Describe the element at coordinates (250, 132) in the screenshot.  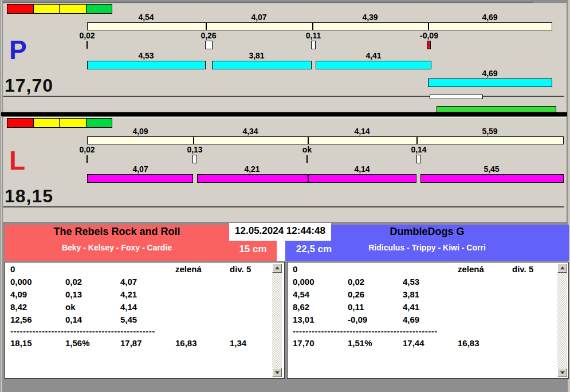
I see `split-time-label: 4,34` at that location.